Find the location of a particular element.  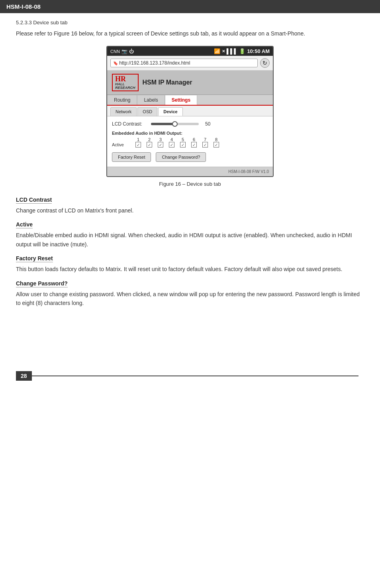

col-num-1: 1 is located at coordinates (138, 140).